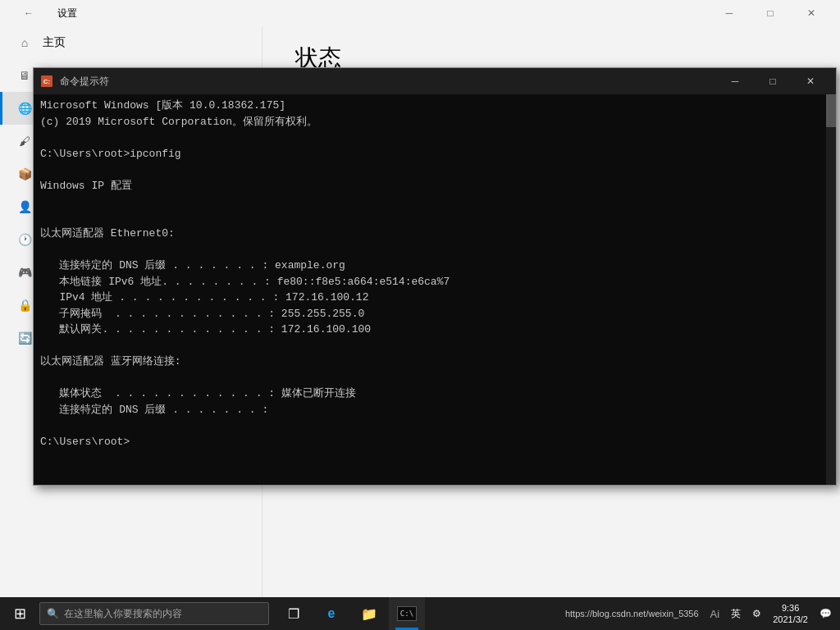 The width and height of the screenshot is (840, 630). Describe the element at coordinates (29, 13) in the screenshot. I see `settings-back-button: ←` at that location.